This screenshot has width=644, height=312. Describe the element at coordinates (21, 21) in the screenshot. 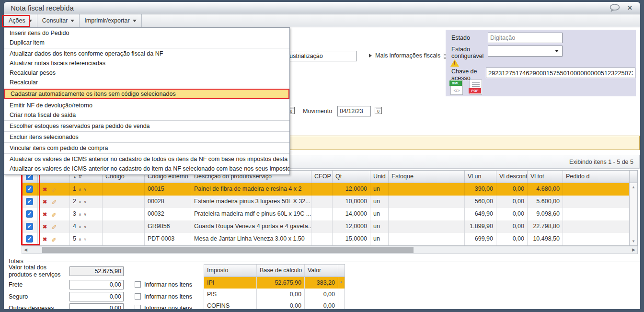

I see `menu-acoes: Ações` at that location.